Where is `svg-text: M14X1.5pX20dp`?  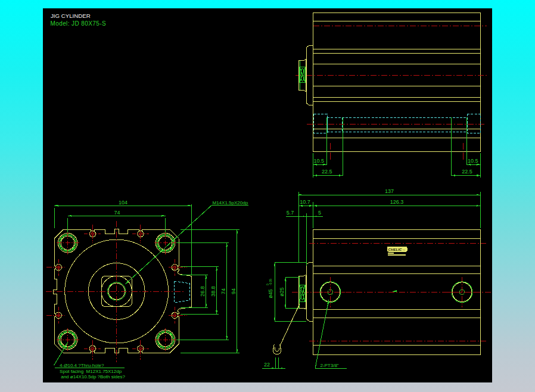 svg-text: M14X1.5pX20dp is located at coordinates (231, 203).